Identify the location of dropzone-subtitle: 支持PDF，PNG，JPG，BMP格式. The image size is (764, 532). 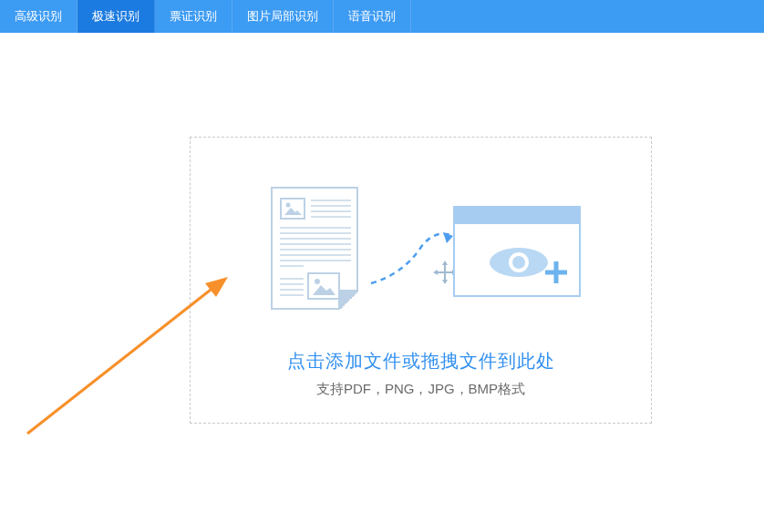
(421, 390).